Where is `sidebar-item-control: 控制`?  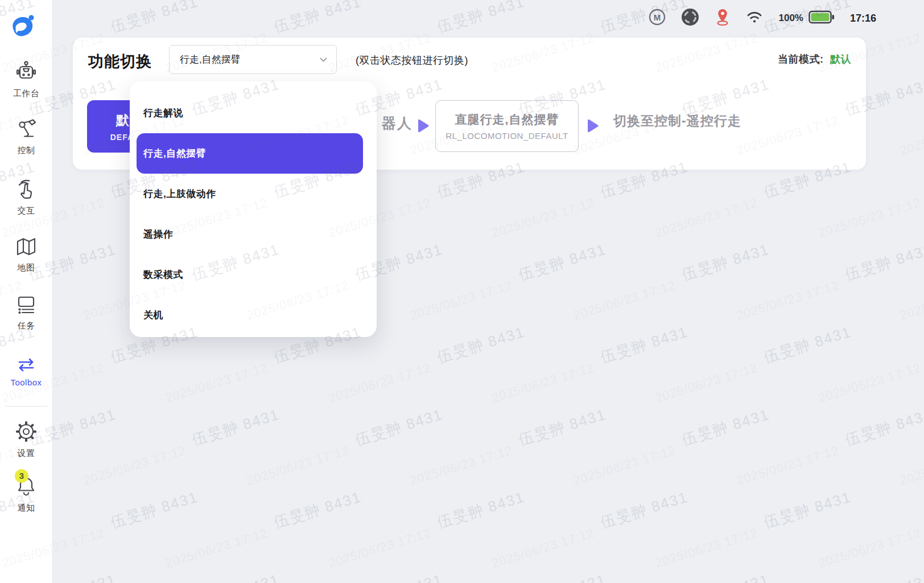 sidebar-item-control: 控制 is located at coordinates (26, 137).